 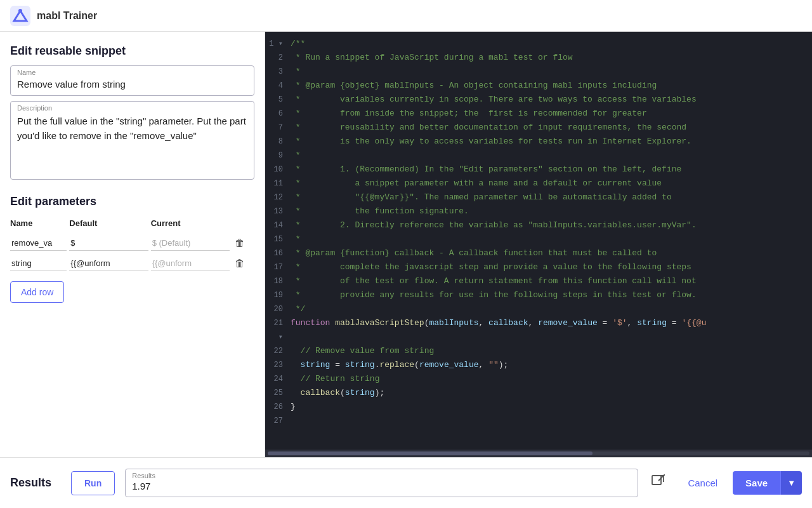 What do you see at coordinates (430, 453) in the screenshot?
I see `scrollbar-thumb` at bounding box center [430, 453].